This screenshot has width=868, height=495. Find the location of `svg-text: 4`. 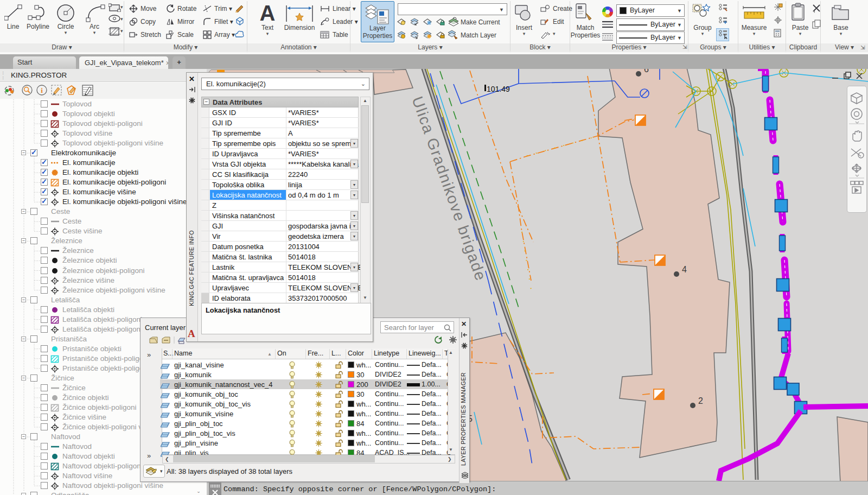

svg-text: 4 is located at coordinates (685, 269).